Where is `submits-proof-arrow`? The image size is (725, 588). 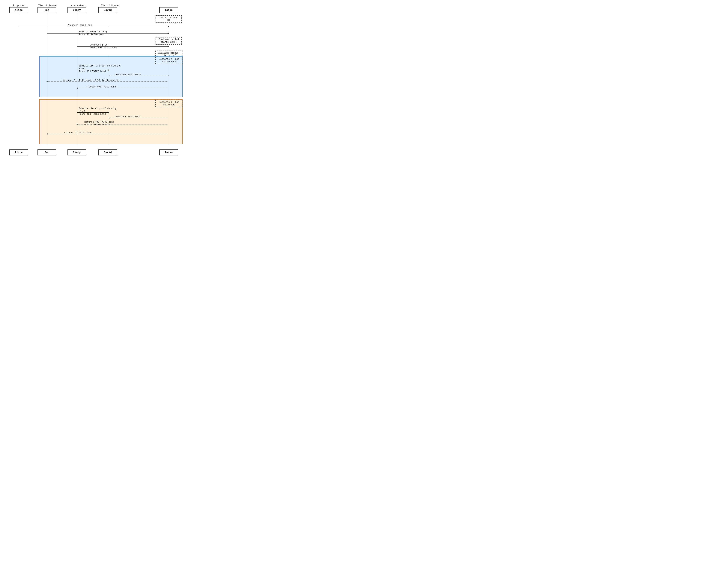 submits-proof-arrow is located at coordinates (107, 33).